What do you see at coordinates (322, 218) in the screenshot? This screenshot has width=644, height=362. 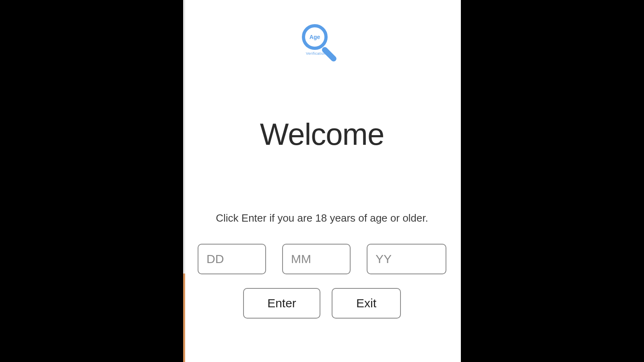 I see `age-instruction-text: Click Enter if you are 18 years of age o…` at bounding box center [322, 218].